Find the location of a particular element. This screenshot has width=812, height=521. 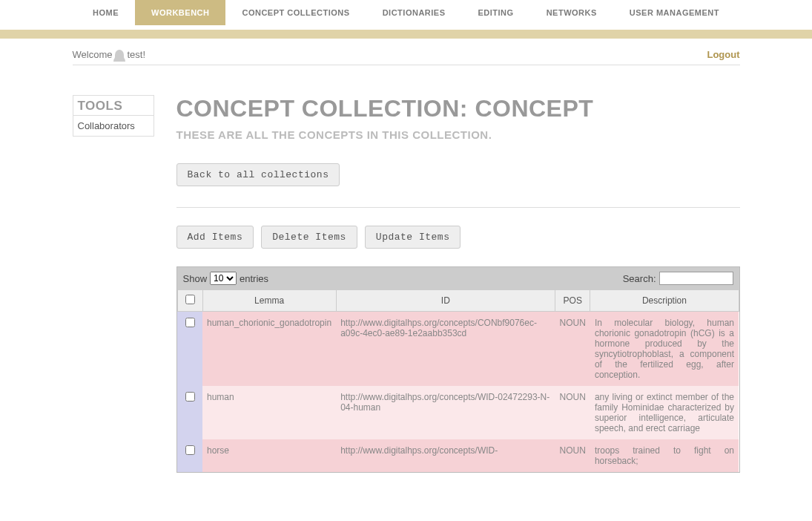

table-row: human_chorionic_gonadotropin http://www.… is located at coordinates (458, 349).